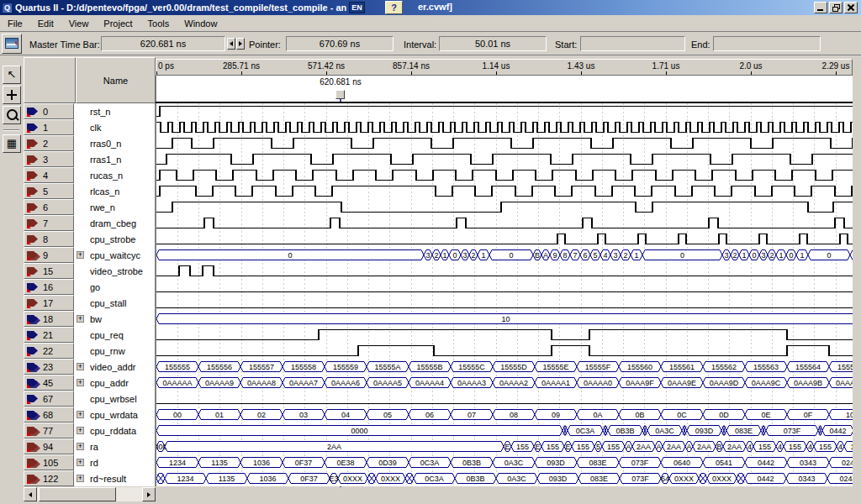  I want to click on signal-name-label: cpu_wrdata, so click(114, 415).